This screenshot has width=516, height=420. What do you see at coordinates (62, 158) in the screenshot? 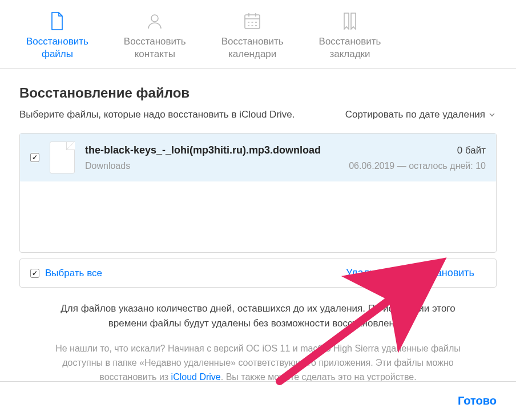
I see `document-icon` at bounding box center [62, 158].